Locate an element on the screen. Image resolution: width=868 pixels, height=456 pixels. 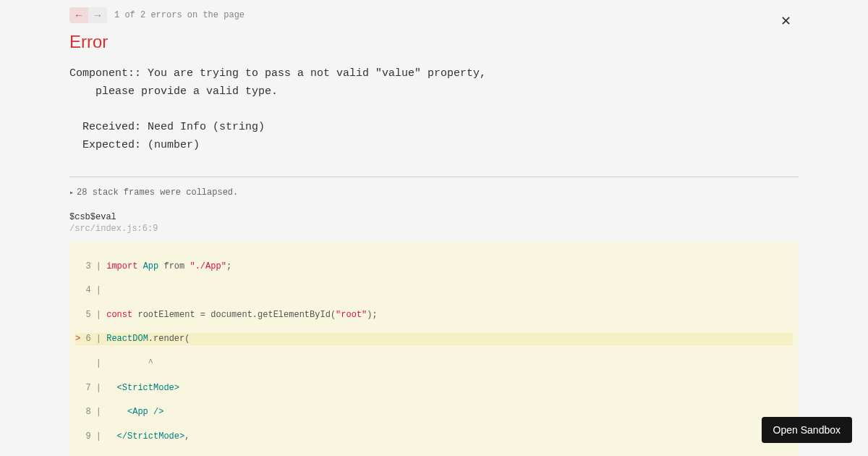
code-line: 3 | import App from "./App"; is located at coordinates (434, 266).